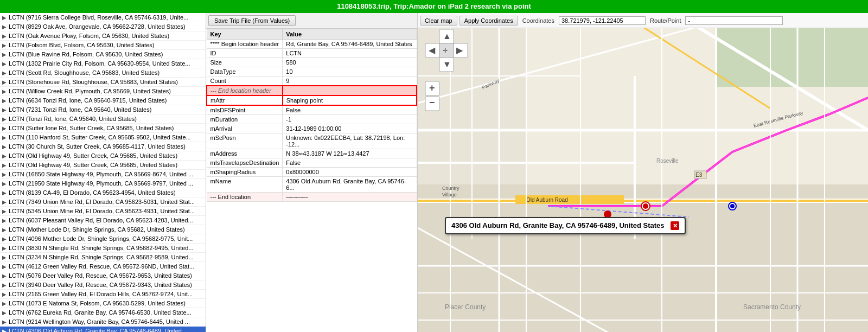 The image size is (868, 332). I want to click on location-label: LCTN (7349 Union Mine Rd, El Dorado, CA …, so click(102, 202).